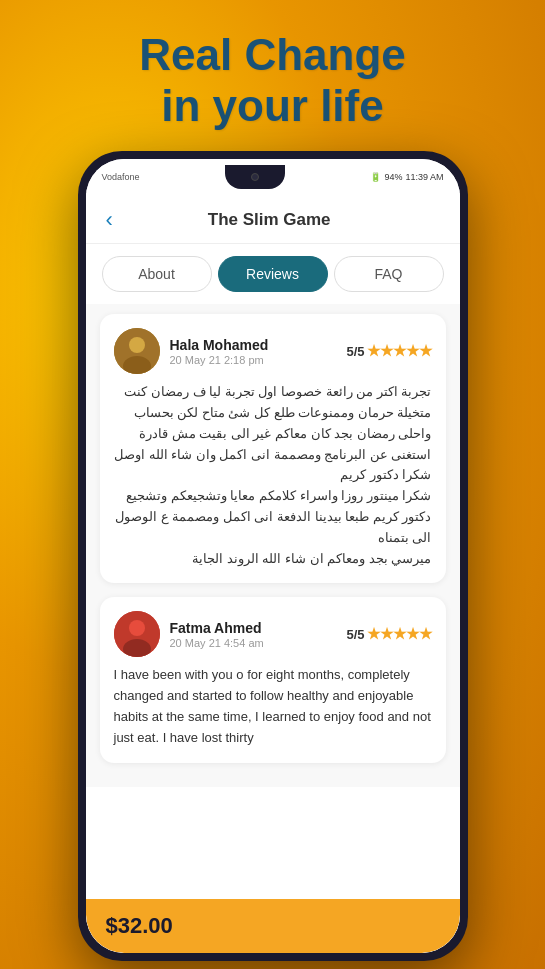 The width and height of the screenshot is (545, 969). Describe the element at coordinates (389, 274) in the screenshot. I see `tab-faq: FAQ` at that location.